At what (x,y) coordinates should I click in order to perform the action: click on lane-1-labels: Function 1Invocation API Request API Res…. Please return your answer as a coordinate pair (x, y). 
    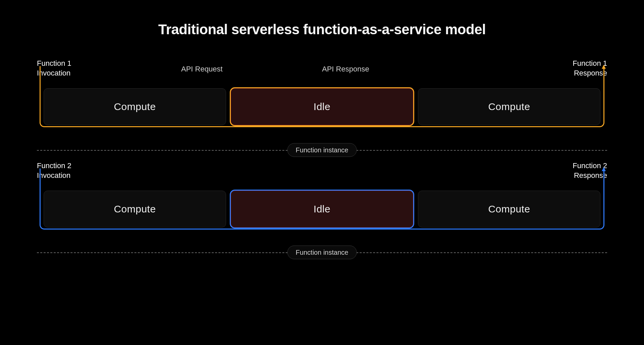
    Looking at the image, I should click on (322, 67).